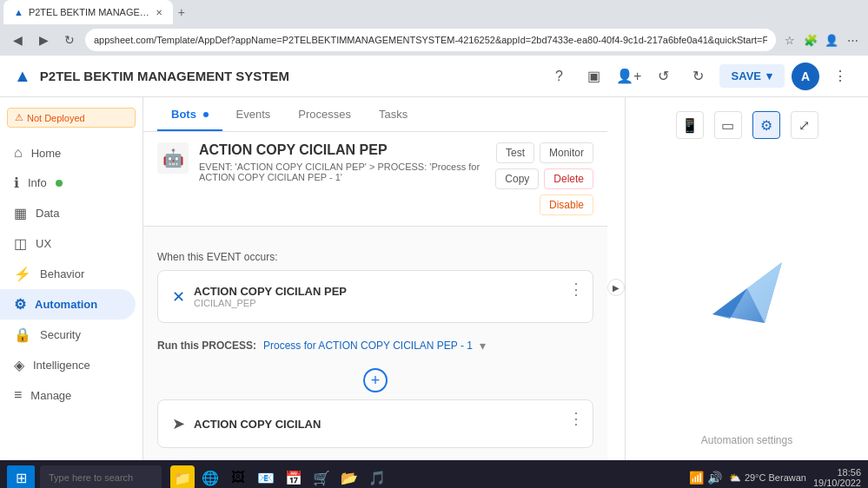 The height and width of the screenshot is (488, 868). I want to click on preview-button: ▣, so click(594, 76).